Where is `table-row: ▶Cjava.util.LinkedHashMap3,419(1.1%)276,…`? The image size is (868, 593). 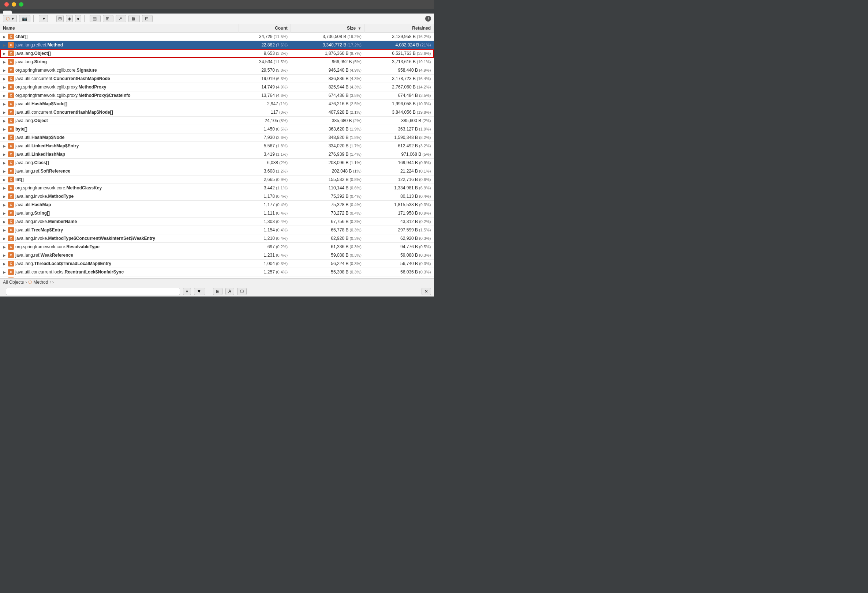 table-row: ▶Cjava.util.LinkedHashMap3,419(1.1%)276,… is located at coordinates (217, 155).